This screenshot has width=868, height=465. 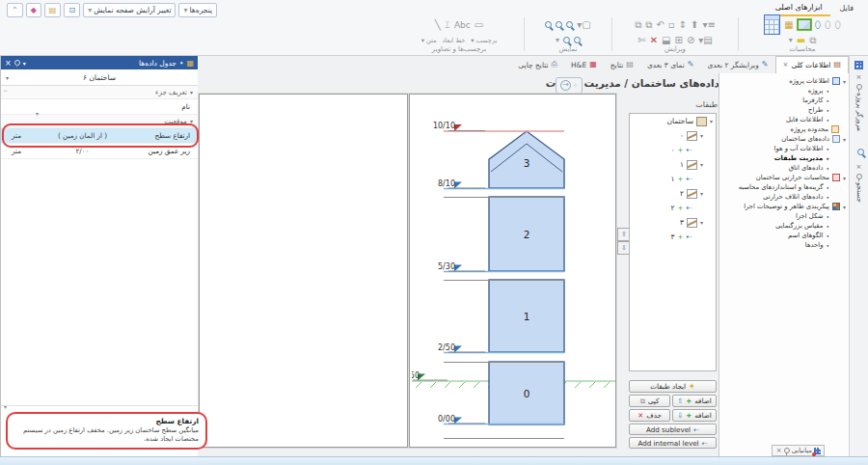 I want to click on delete-icon: ✕, so click(x=654, y=41).